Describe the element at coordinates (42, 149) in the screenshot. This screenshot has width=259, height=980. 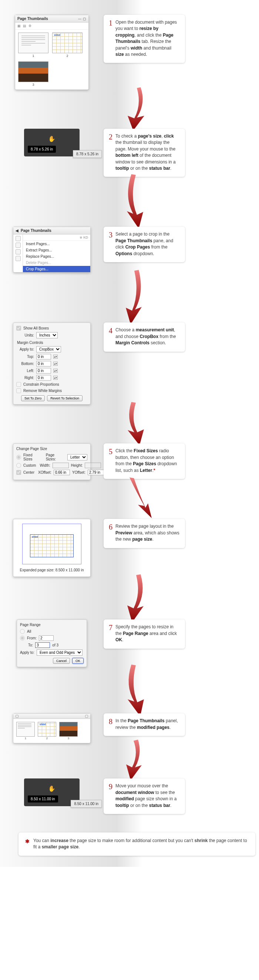
I see `size-tooltip: 8.78 x 5.26 in` at that location.